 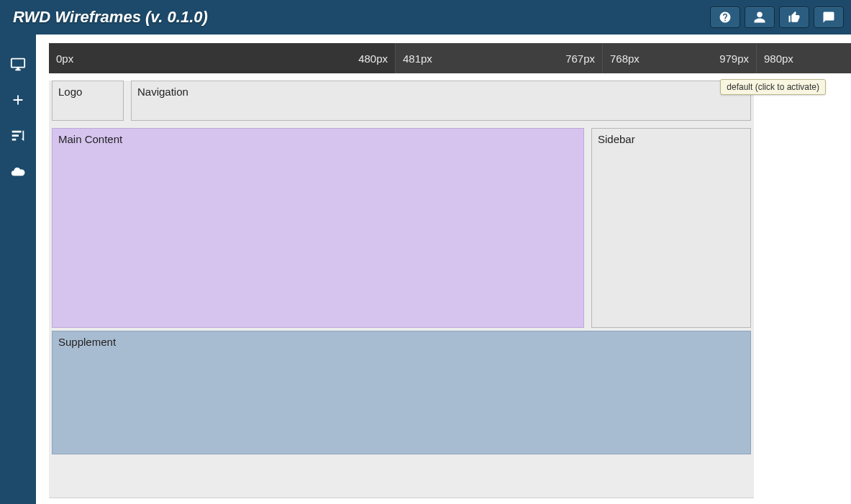 I want to click on ruler-end: 979px, so click(x=734, y=59).